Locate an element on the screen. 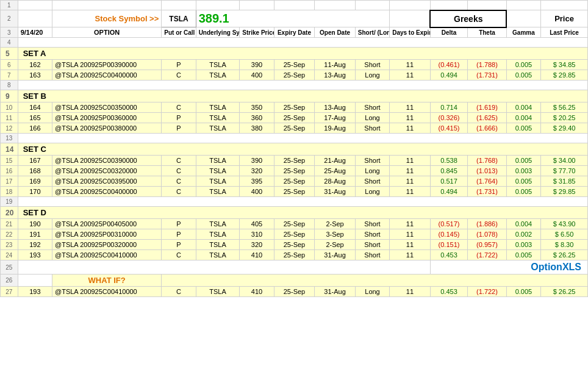  set-d-row-1: 21 190 @TSLA 200925P00405000 P TSLA 405 … is located at coordinates (294, 224).